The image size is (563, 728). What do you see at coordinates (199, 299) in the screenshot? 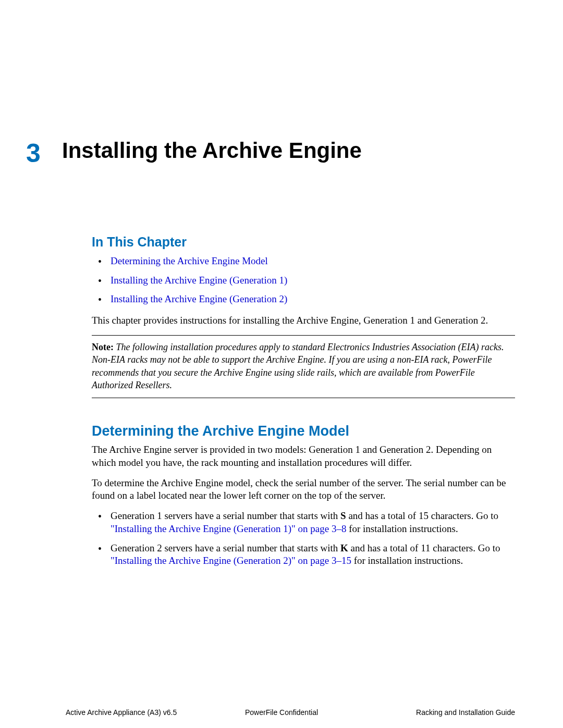
I see `link-installing-gen2: Installing the Archive Engine (Generatio…` at bounding box center [199, 299].